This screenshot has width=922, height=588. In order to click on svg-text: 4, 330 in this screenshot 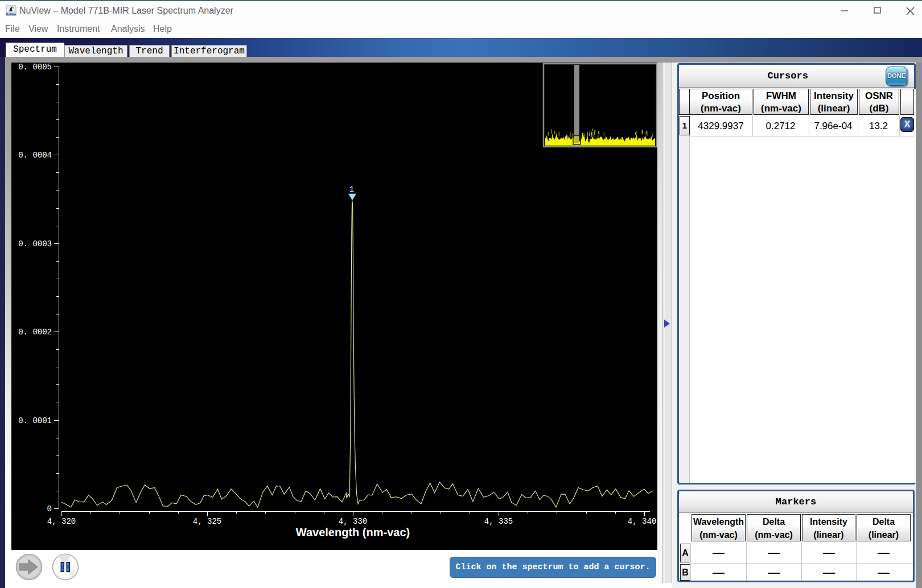, I will do `click(353, 521)`.